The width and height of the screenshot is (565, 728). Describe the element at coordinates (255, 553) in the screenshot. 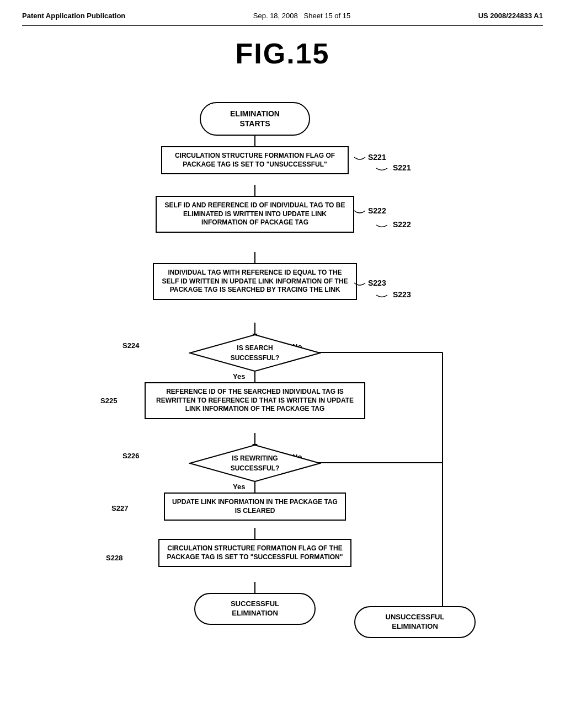

I see `s228-box: CIRCULATION STRUCTURE FORMATION FLAG OF …` at that location.